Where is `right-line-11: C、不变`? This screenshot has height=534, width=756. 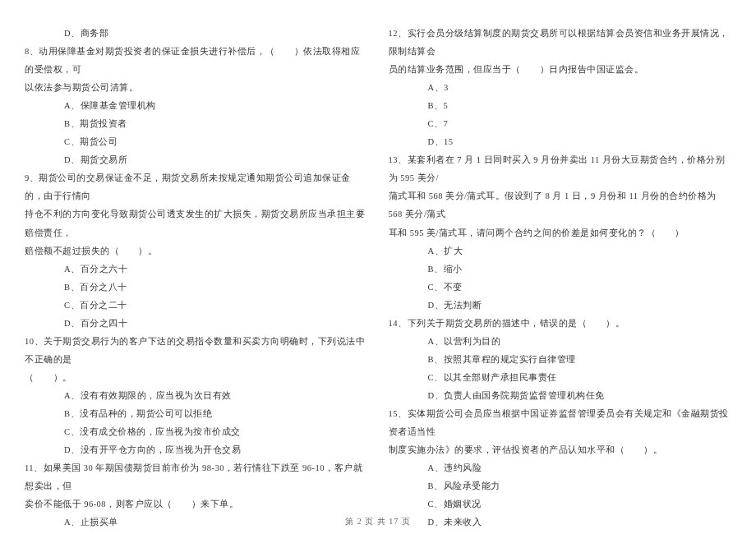 right-line-11: C、不变 is located at coordinates (560, 288).